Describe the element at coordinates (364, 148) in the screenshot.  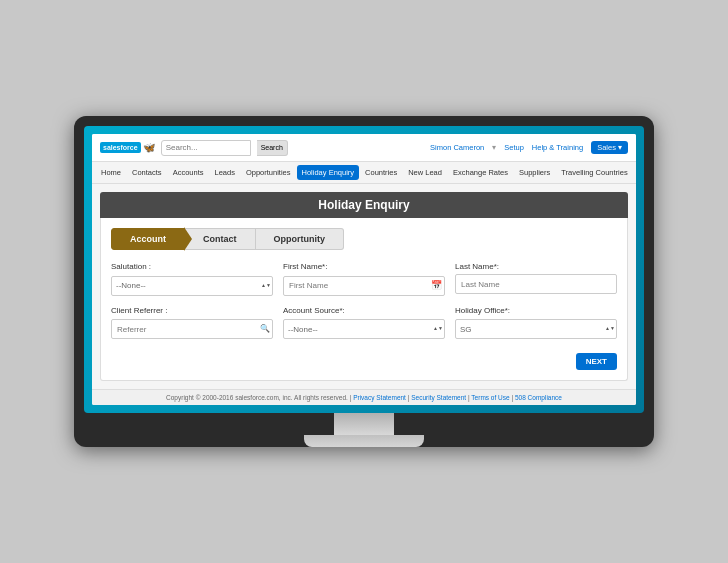
I see `topbar: salesforce 🦋 Search Simon Cameron ▾ Setu…` at that location.